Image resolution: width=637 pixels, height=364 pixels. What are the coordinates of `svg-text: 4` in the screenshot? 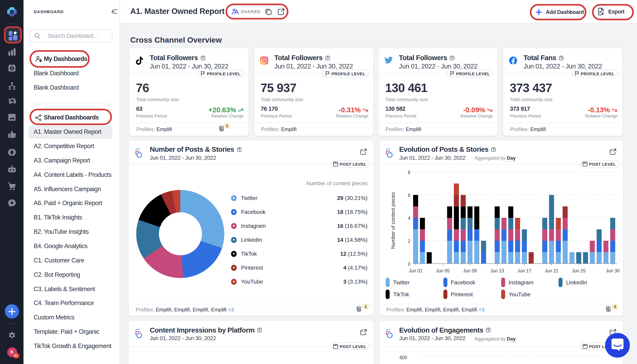 It's located at (409, 218).